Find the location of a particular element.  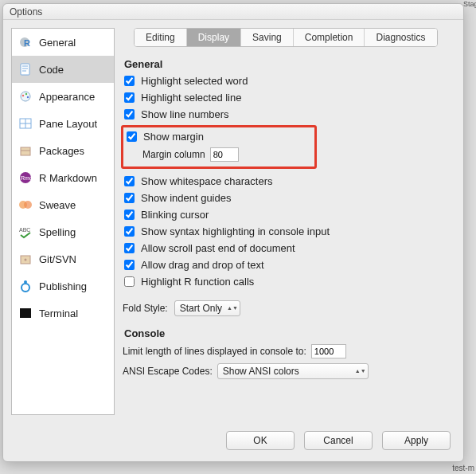

sidebar-item-label: Sweave is located at coordinates (57, 206).